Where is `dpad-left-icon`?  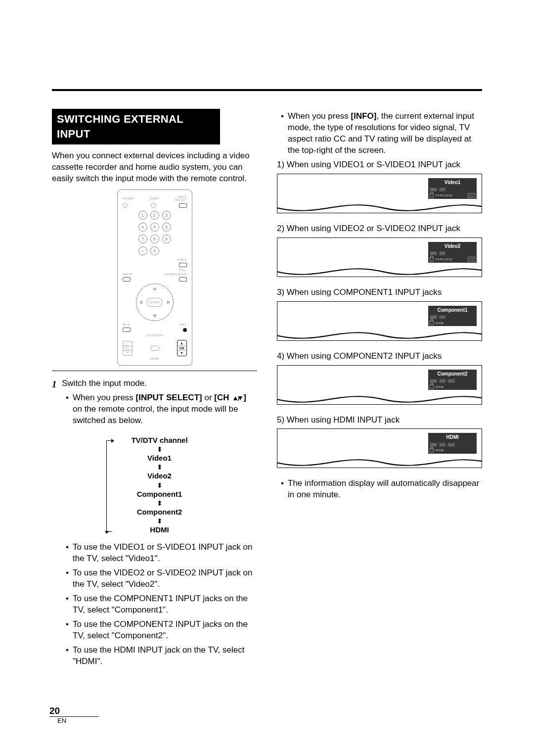 dpad-left-icon is located at coordinates (141, 302).